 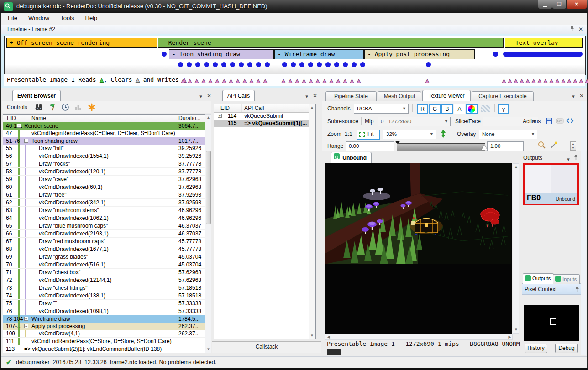 I want to click on event-row: 109vkCmdDraw(4,1)262.37..., so click(x=104, y=334).